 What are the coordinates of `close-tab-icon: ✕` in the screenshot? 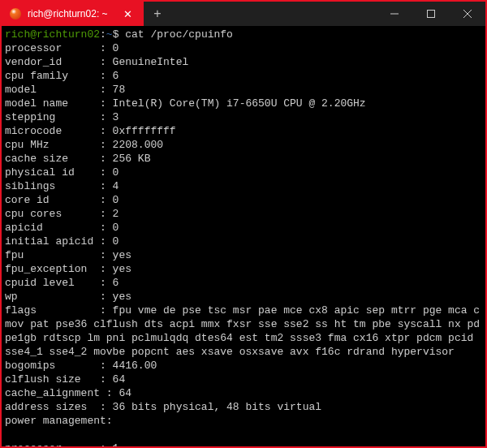 It's located at (128, 15).